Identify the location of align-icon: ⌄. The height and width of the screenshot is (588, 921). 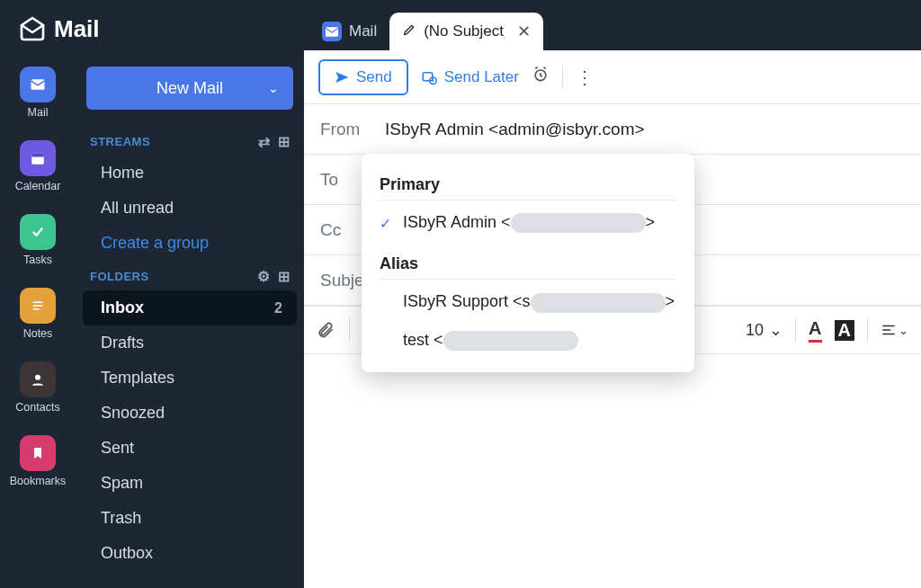
(894, 330).